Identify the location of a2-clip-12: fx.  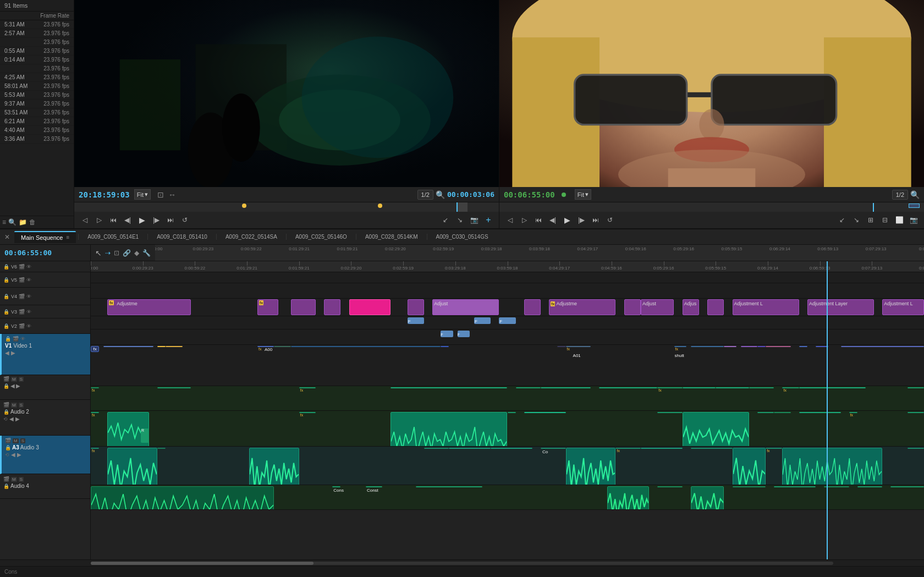
(854, 413).